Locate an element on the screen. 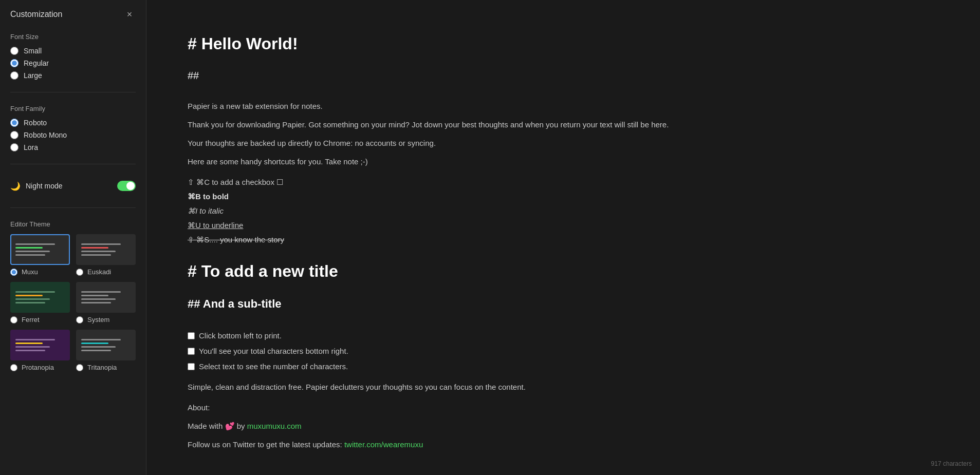  sidebar-header: Customization × is located at coordinates (73, 14).